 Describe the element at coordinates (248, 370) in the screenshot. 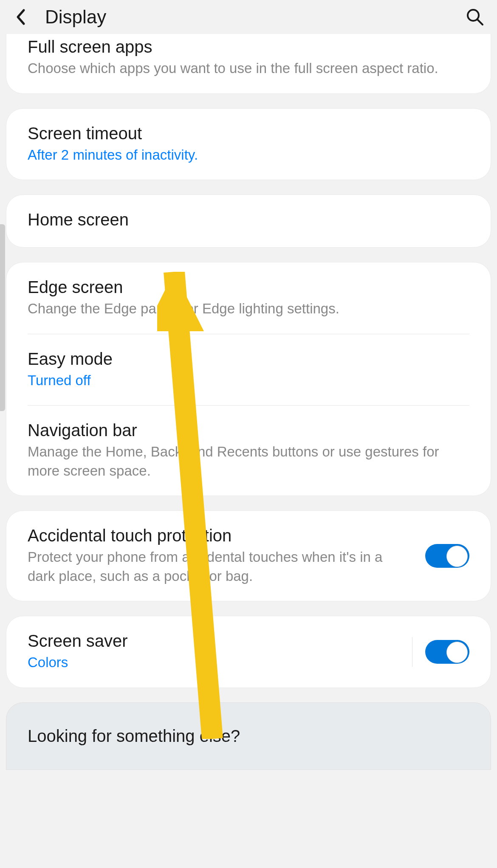

I see `setting-easy-mode: Easy mode Turned off` at that location.